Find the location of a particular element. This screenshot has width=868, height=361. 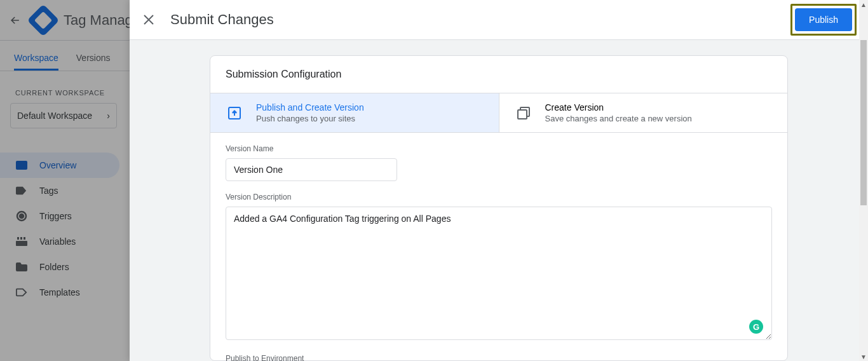

option-title: Create Version is located at coordinates (619, 107).